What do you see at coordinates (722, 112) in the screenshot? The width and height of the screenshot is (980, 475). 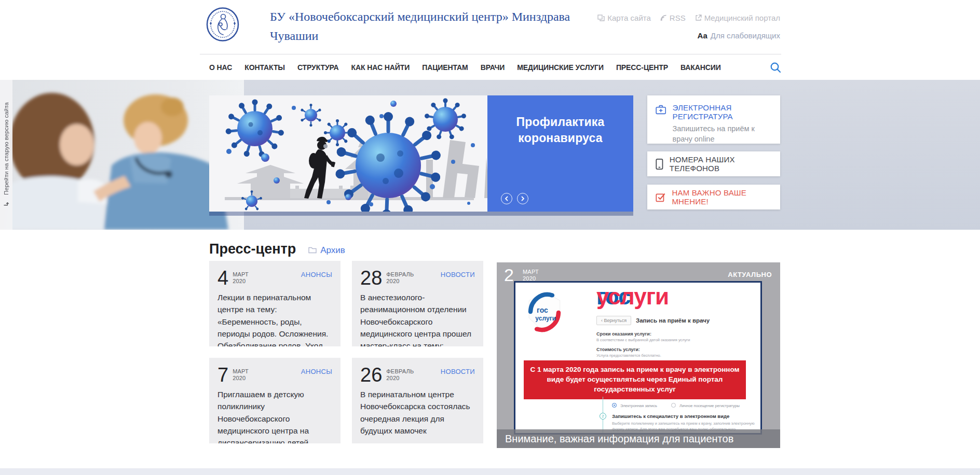 I see `e-registry-label: ЭЛЕКТРОННАЯ РЕГИСТРАТУРА` at bounding box center [722, 112].